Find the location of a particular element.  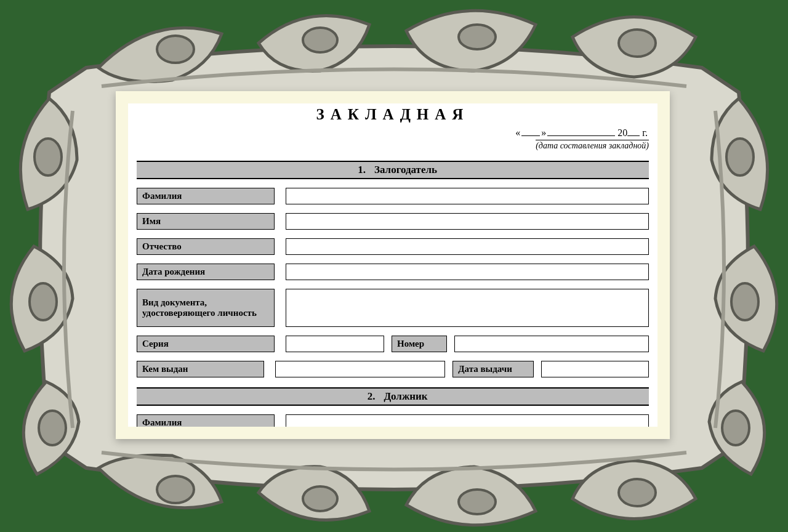

label-dob: Дата рождения is located at coordinates (206, 272).